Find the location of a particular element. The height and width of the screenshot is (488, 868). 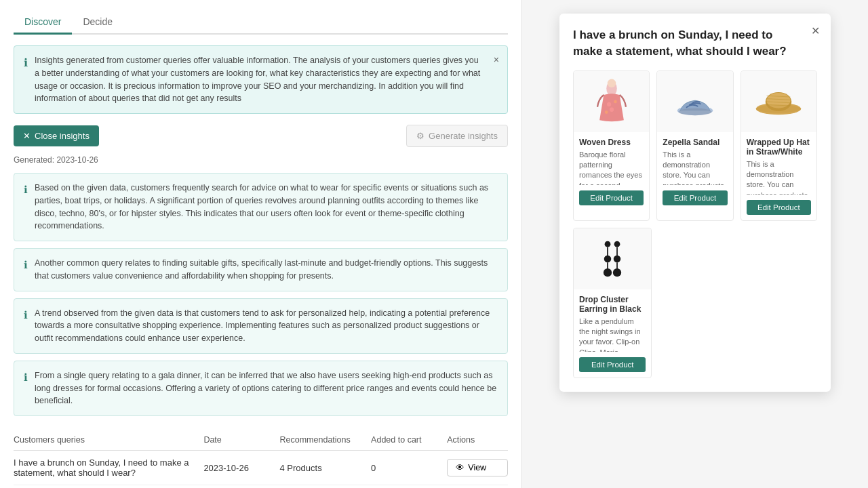

col-header-recommendations: Recommendations is located at coordinates (326, 440).